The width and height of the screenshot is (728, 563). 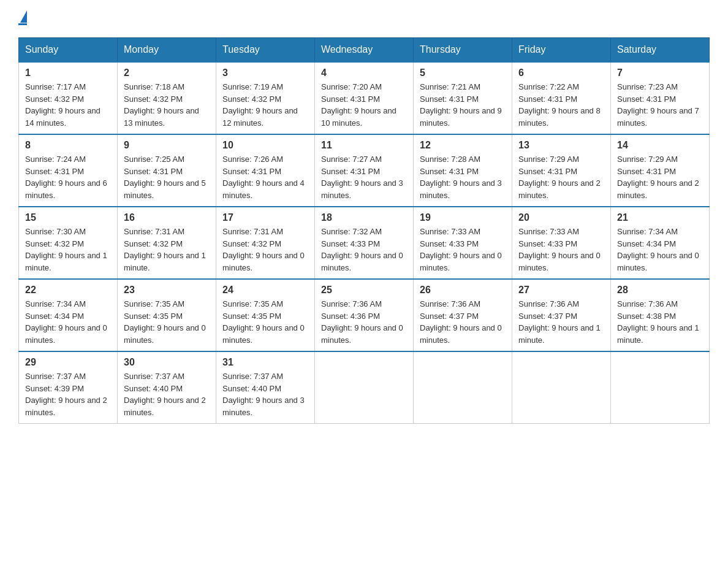 What do you see at coordinates (463, 218) in the screenshot?
I see `day-number: 19` at bounding box center [463, 218].